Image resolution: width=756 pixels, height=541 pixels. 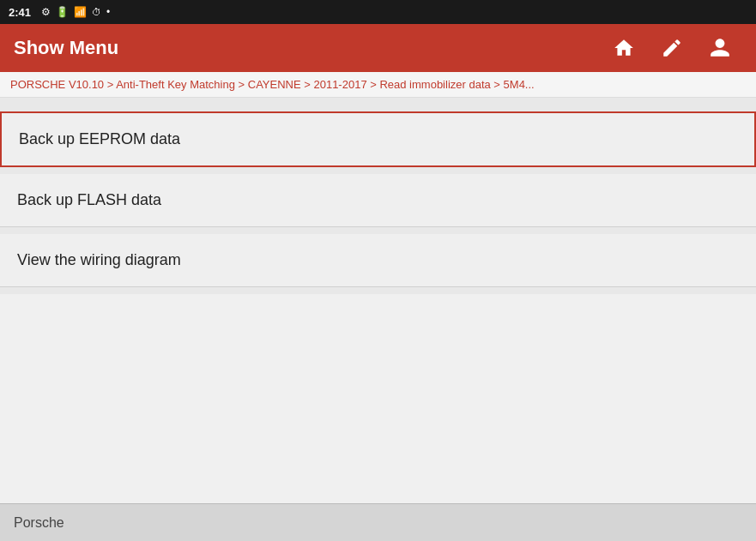 What do you see at coordinates (39, 523) in the screenshot?
I see `footer-text: Porsche` at bounding box center [39, 523].